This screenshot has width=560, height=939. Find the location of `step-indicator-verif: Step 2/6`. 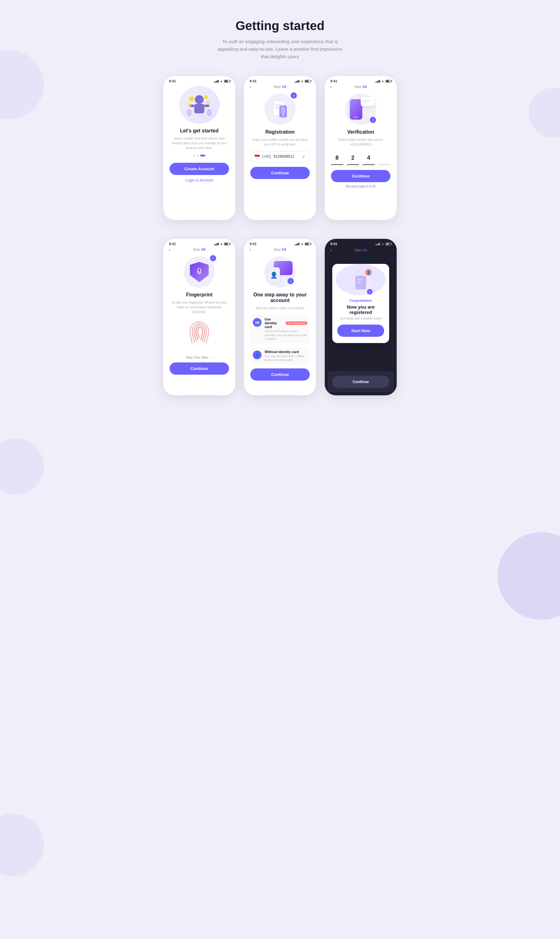

step-indicator-verif: Step 2/6 is located at coordinates (361, 87).